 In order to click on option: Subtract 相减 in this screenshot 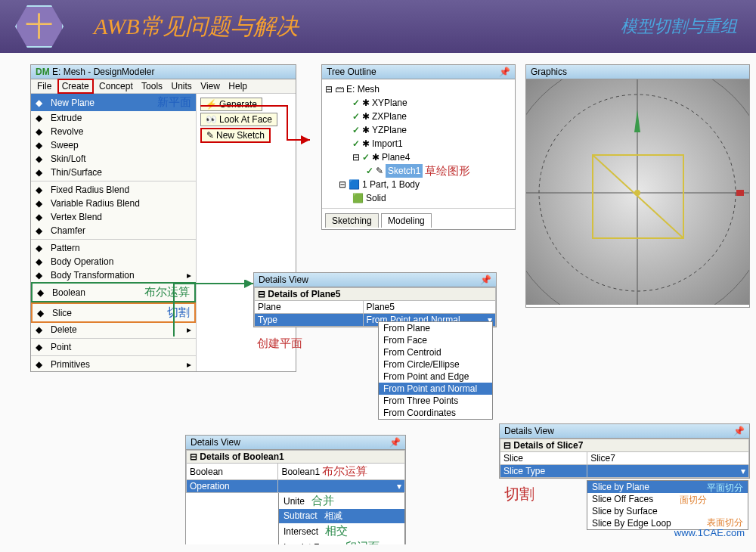, I will do `click(342, 516)`.